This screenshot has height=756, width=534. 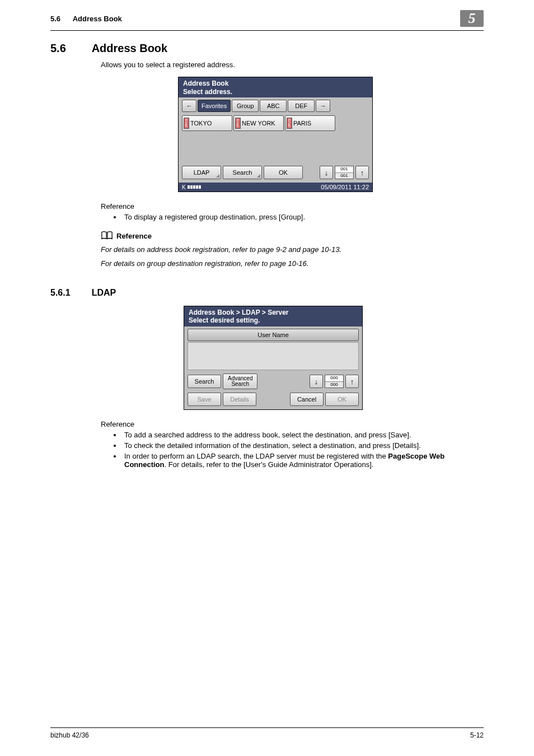 I want to click on ldap-page-counter: 000 000, so click(x=334, y=381).